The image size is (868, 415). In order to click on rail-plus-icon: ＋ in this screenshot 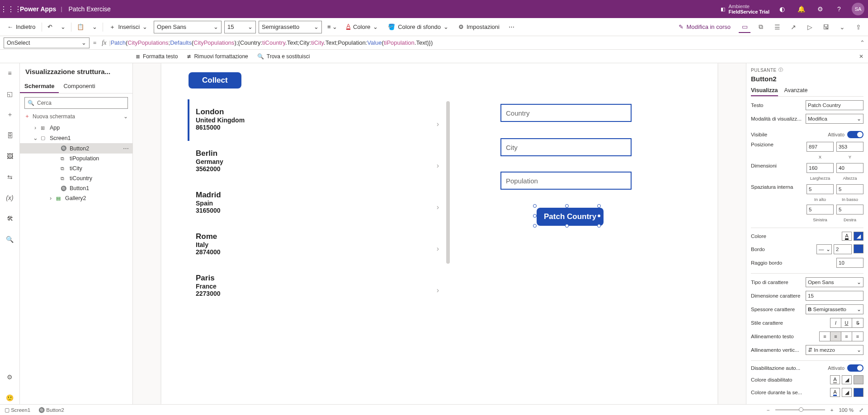, I will do `click(10, 115)`.